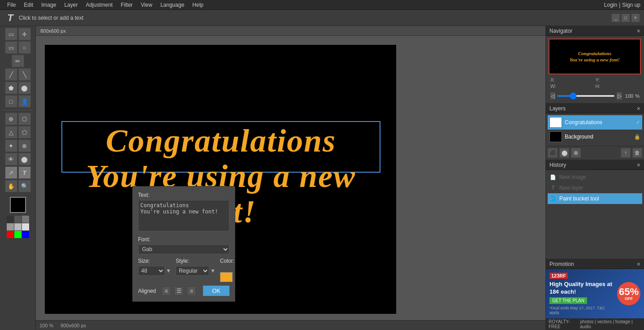 This screenshot has width=644, height=330. What do you see at coordinates (184, 249) in the screenshot?
I see `font-select: Gab Arial Times New Roman Verdana` at bounding box center [184, 249].